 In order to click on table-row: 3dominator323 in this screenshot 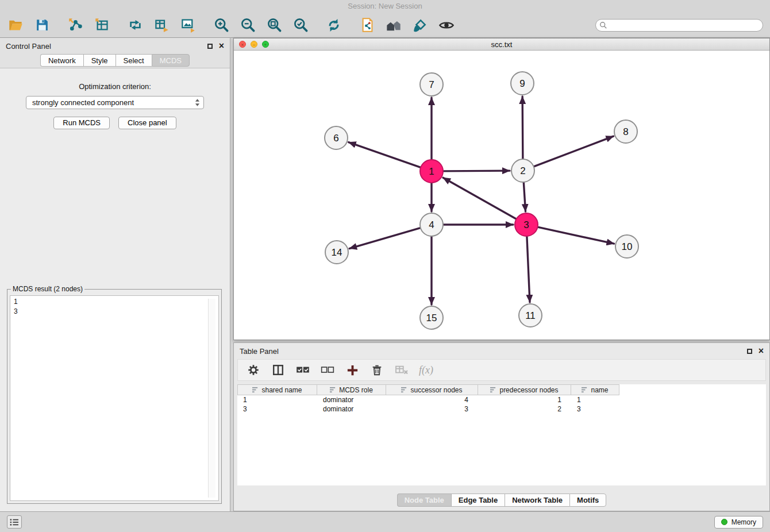, I will do `click(502, 409)`.